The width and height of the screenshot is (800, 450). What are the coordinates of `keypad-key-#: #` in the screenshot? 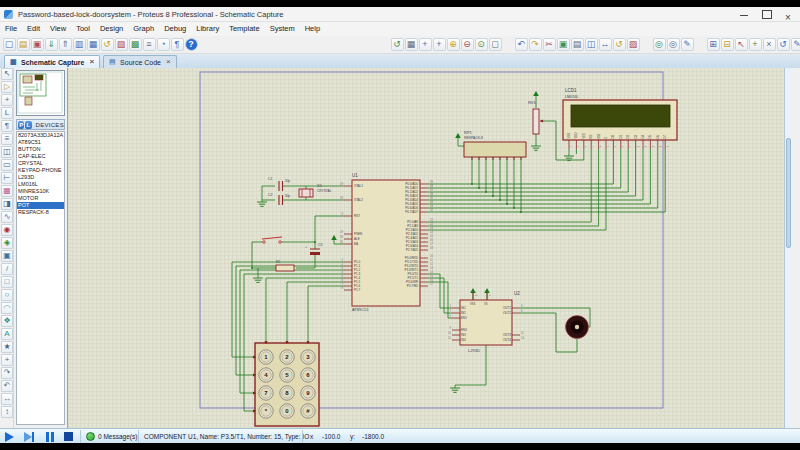 It's located at (308, 411).